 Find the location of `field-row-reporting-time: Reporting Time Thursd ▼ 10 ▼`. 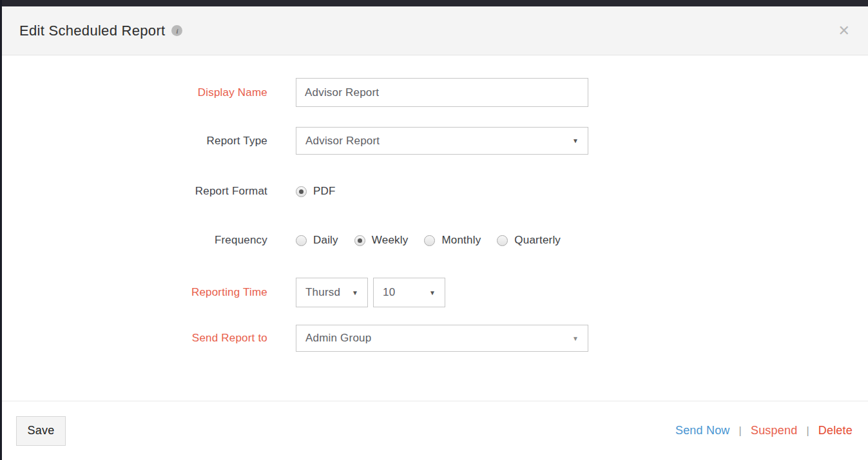

field-row-reporting-time: Reporting Time Thursd ▼ 10 ▼ is located at coordinates (434, 292).